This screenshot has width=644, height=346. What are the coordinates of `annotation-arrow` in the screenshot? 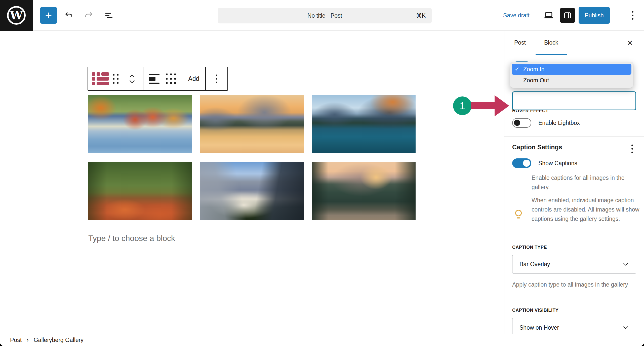 It's located at (484, 106).